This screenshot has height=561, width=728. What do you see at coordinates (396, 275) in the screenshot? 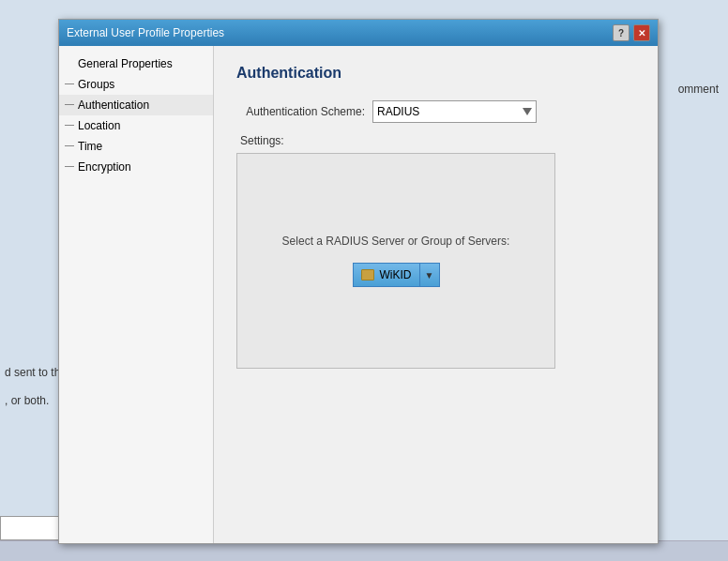
I see `server-name-label: WiKID` at bounding box center [396, 275].